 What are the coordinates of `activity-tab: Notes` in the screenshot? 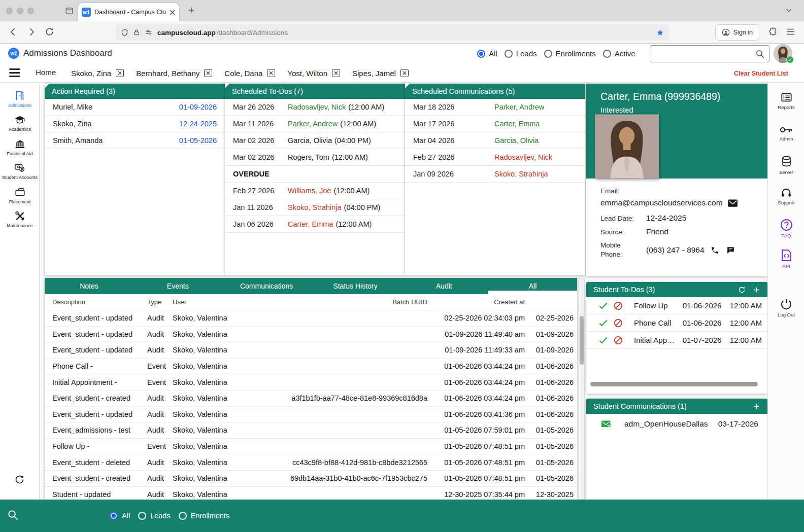 It's located at (89, 286).